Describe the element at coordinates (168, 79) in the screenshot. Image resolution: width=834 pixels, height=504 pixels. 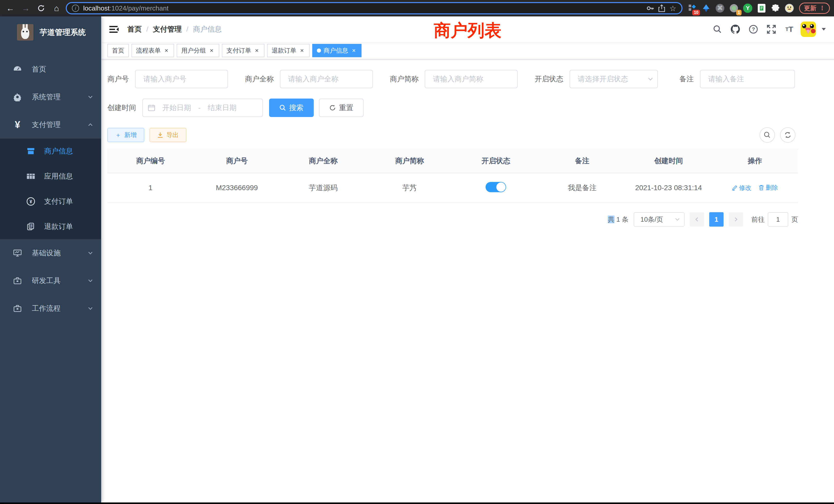
I see `filter-merchant-no: 商户号` at that location.